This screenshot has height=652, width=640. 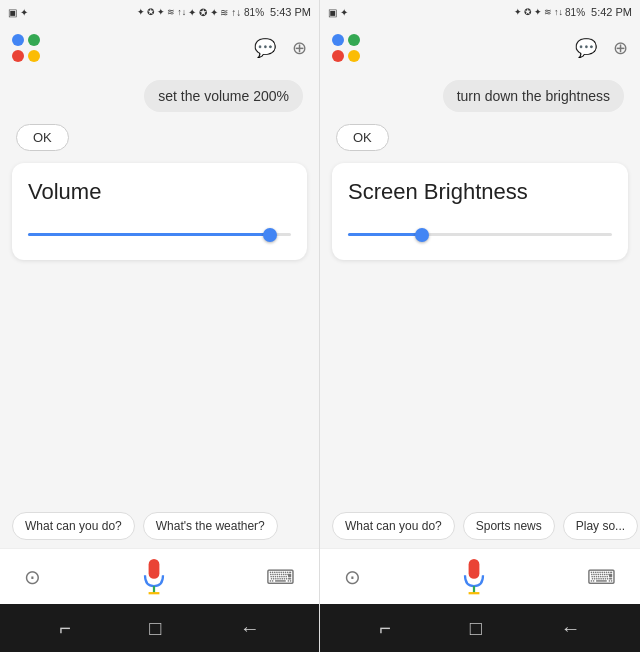 I want to click on recent-apps-icon-1: ⌐, so click(x=65, y=628).